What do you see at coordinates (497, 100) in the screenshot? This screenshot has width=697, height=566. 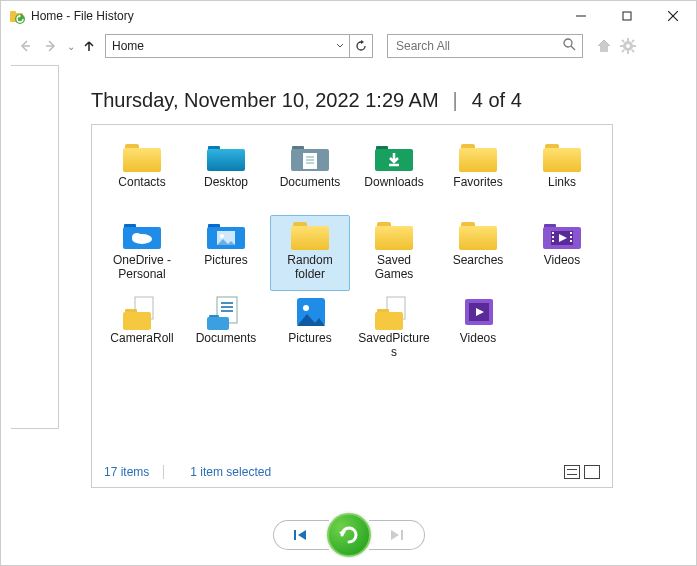 I see `version-position: 4 of 4` at bounding box center [497, 100].